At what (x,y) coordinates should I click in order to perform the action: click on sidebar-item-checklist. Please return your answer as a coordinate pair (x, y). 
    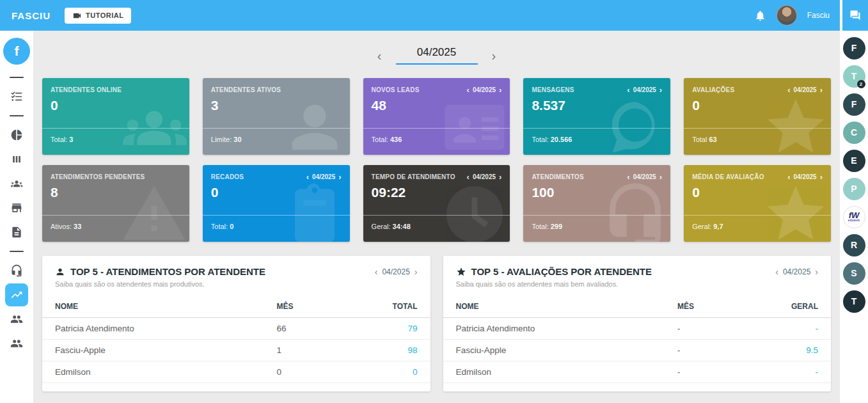
    Looking at the image, I should click on (17, 97).